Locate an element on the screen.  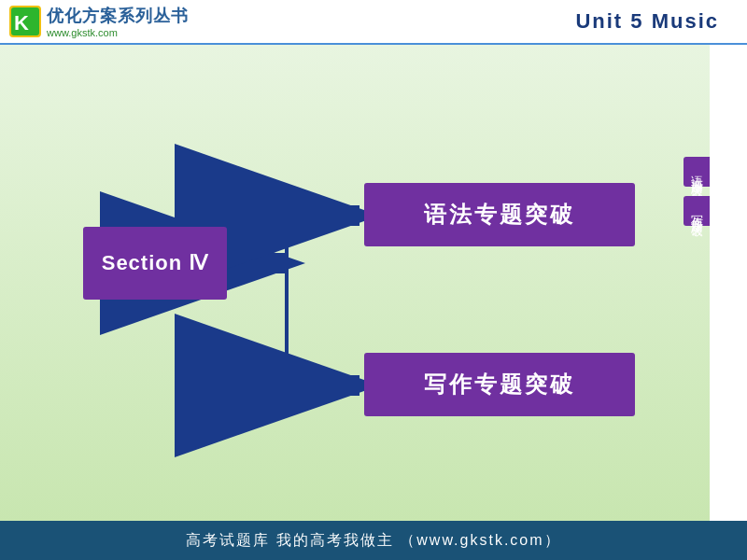
writing-label: 写作专题突破 is located at coordinates (500, 385).